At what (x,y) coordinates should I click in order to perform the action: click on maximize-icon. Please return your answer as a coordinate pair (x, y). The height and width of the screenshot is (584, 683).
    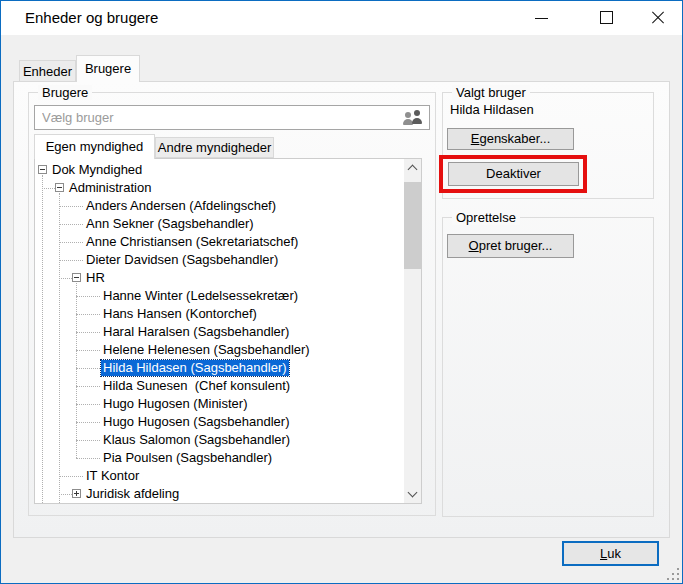
    Looking at the image, I should click on (606, 18).